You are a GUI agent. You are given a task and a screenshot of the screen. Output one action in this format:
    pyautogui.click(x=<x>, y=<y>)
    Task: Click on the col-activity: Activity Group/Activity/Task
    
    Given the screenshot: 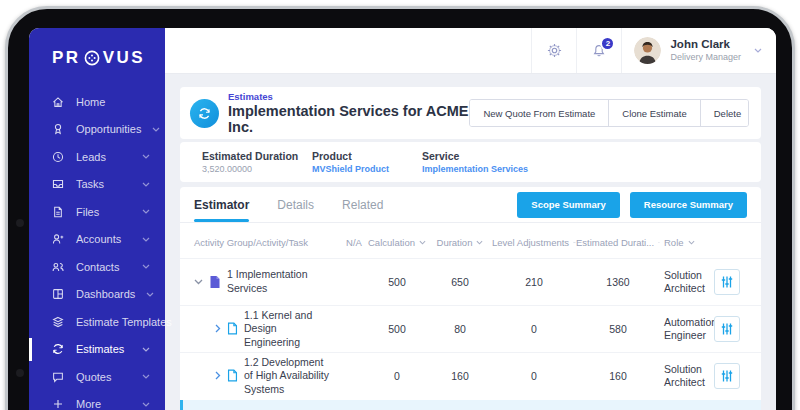 What is the action you would take?
    pyautogui.click(x=268, y=242)
    